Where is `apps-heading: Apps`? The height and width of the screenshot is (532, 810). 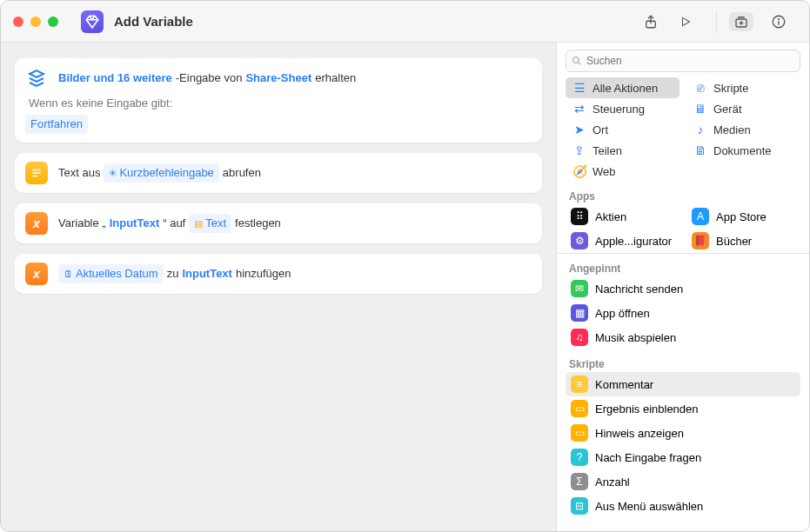
apps-heading: Apps is located at coordinates (683, 195).